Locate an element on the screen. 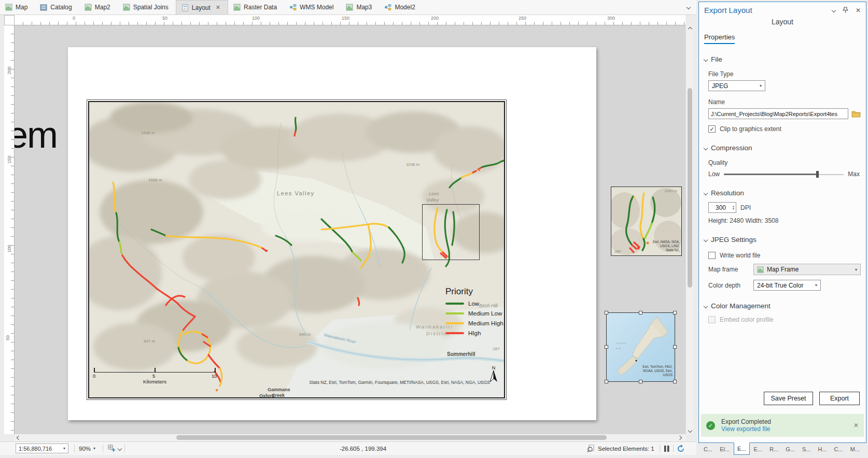 The image size is (868, 458). zoom-level-control: 90% ▾ is located at coordinates (87, 449).